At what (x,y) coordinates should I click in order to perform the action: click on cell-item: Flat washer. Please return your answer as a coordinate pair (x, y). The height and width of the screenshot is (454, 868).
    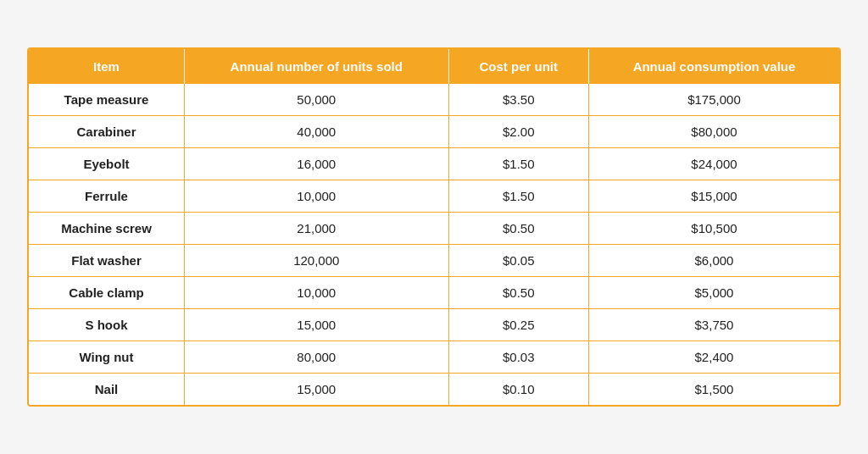
    Looking at the image, I should click on (107, 261).